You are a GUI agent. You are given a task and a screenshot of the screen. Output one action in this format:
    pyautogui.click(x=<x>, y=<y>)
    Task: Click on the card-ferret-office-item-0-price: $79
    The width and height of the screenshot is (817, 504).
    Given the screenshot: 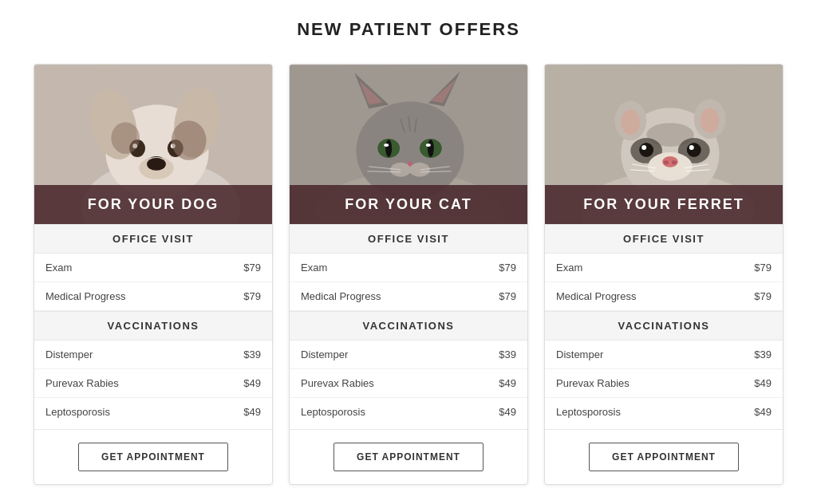 What is the action you would take?
    pyautogui.click(x=763, y=268)
    